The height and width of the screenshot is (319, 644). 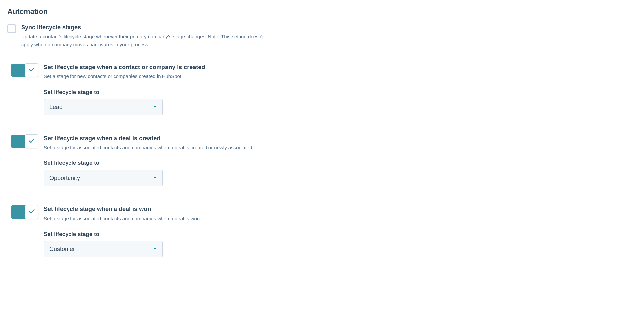 What do you see at coordinates (148, 163) in the screenshot?
I see `rule-deal-created-select-label: Set lifecycle stage to` at bounding box center [148, 163].